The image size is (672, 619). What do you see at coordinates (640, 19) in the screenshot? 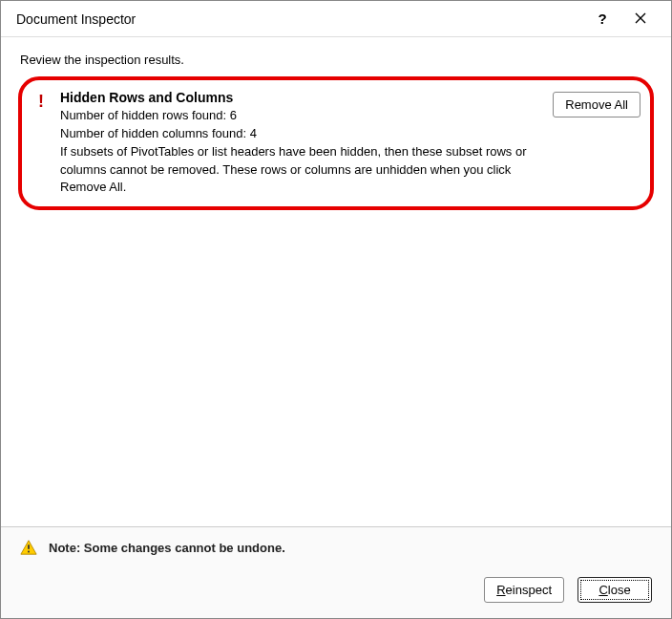
I see `window-close-button` at bounding box center [640, 19].